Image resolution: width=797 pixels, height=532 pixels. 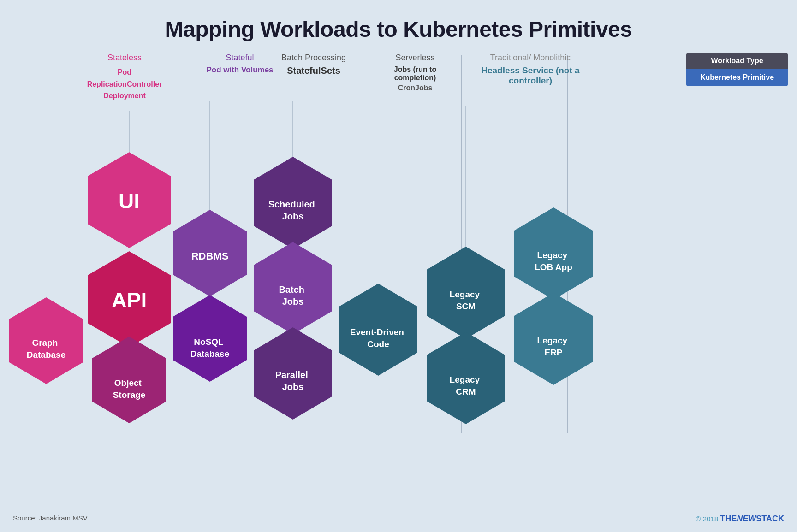 I want to click on copyright-year: © 2018, so click(x=708, y=519).